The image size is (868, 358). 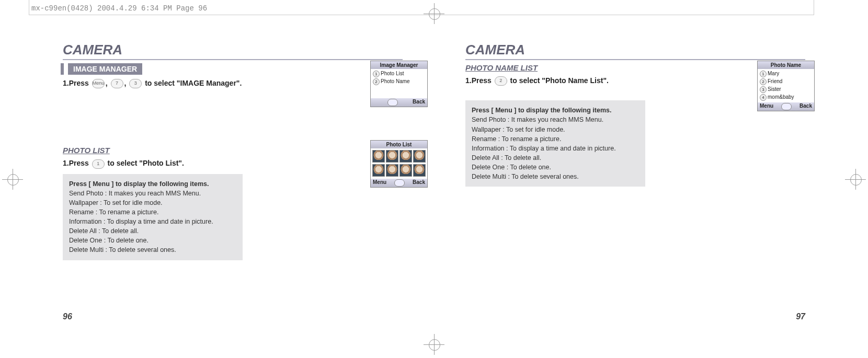 What do you see at coordinates (786, 90) in the screenshot?
I see `list-item: 3Sister` at bounding box center [786, 90].